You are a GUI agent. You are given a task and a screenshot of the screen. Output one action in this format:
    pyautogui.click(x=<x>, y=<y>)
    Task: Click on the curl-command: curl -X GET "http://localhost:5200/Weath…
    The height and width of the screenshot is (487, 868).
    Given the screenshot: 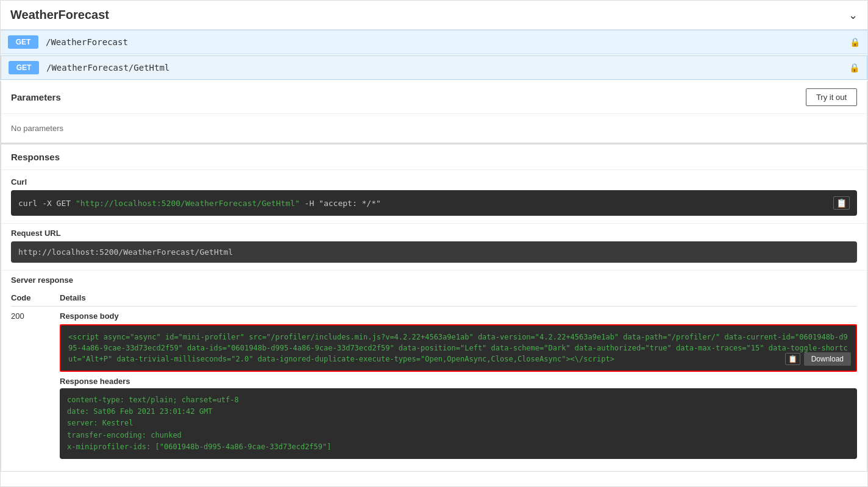 What is the action you would take?
    pyautogui.click(x=200, y=204)
    